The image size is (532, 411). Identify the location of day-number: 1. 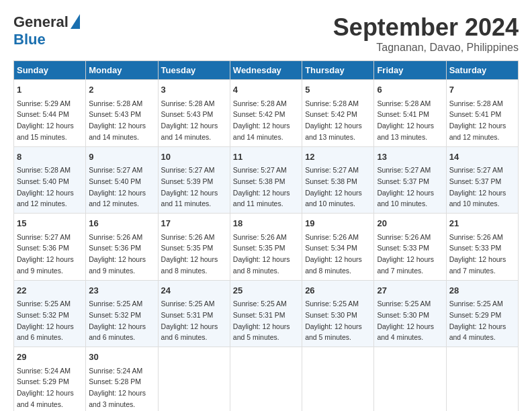
(50, 90).